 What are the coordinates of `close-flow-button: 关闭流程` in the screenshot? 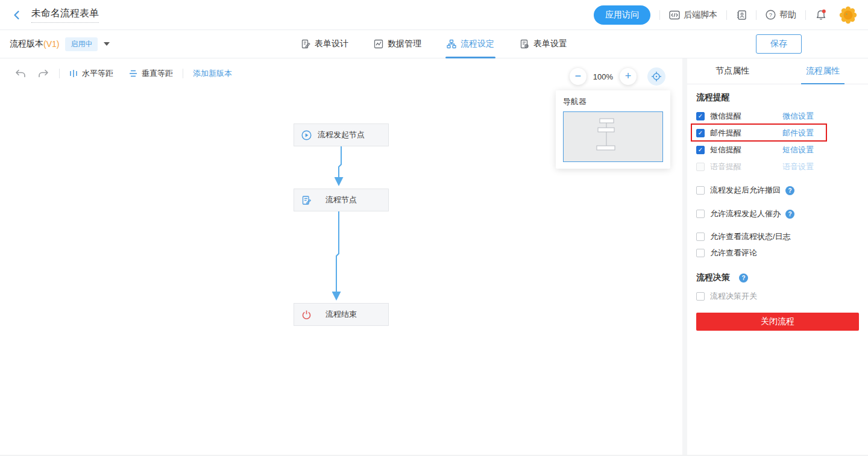 It's located at (778, 322).